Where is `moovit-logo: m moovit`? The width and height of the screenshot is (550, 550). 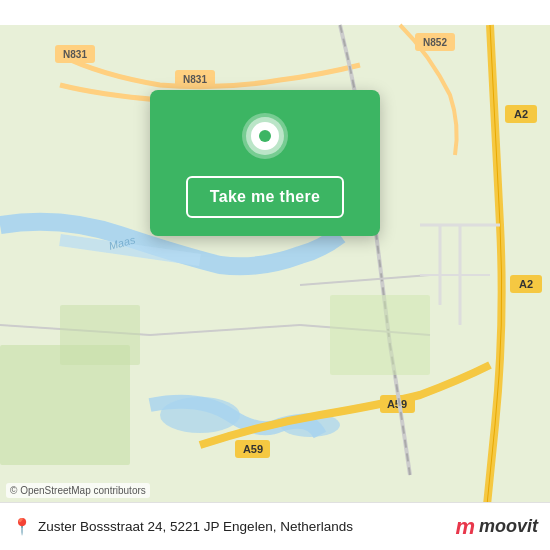
moovit-logo: m moovit is located at coordinates (496, 527).